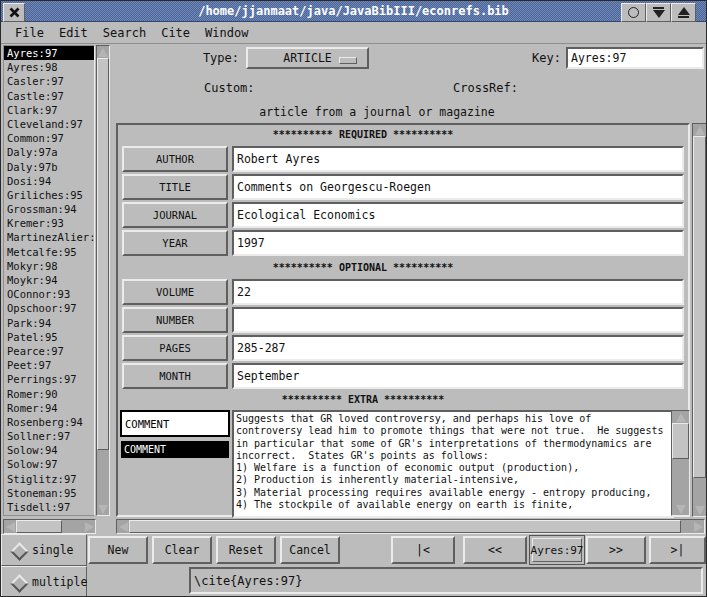 The image size is (707, 597). Describe the element at coordinates (103, 280) in the screenshot. I see `sidebar-vscrollbar` at that location.